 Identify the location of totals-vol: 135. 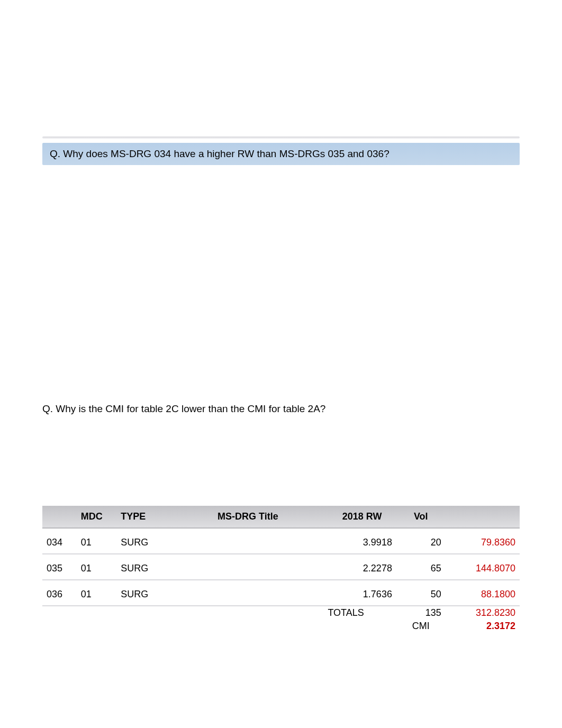
(421, 613).